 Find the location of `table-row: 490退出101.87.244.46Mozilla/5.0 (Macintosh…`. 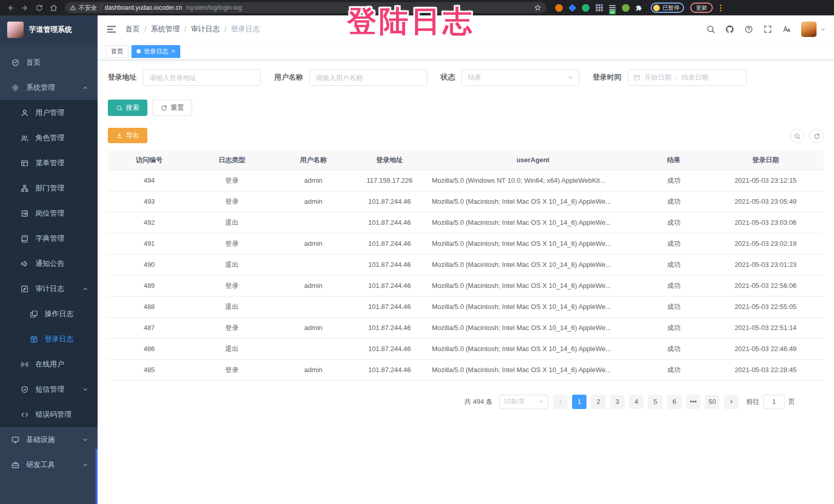

table-row: 490退出101.87.244.46Mozilla/5.0 (Macintosh… is located at coordinates (466, 265).